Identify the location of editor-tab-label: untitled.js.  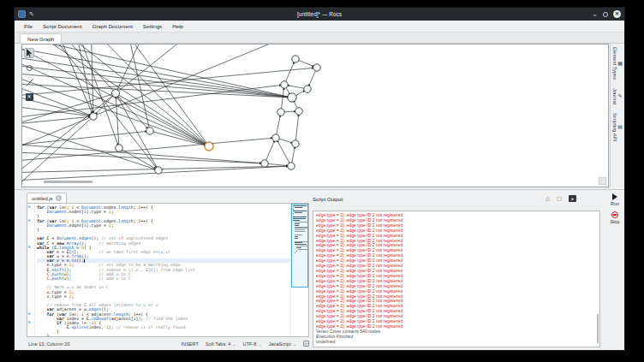
(43, 199).